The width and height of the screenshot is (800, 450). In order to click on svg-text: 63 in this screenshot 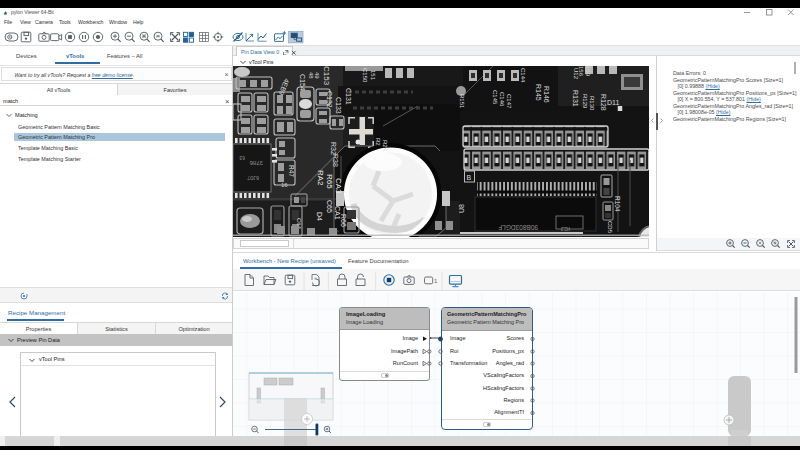, I will do `click(242, 158)`.